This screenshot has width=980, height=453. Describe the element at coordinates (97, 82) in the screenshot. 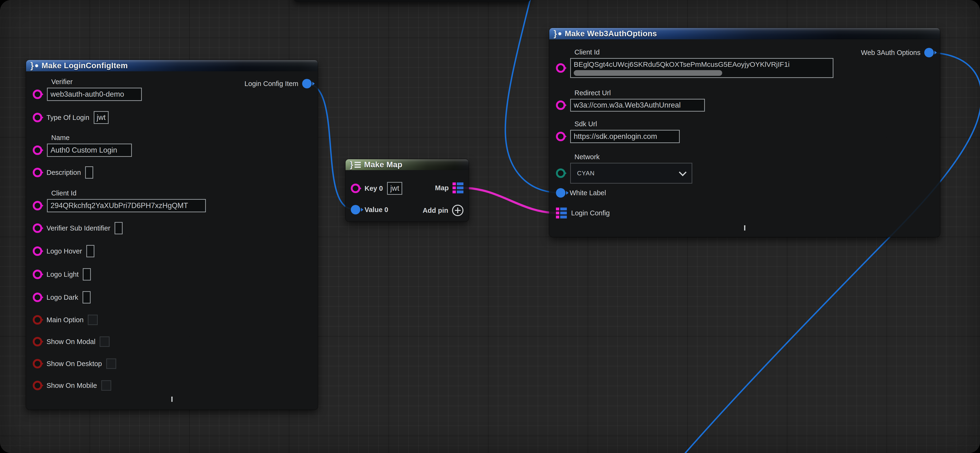

I see `pin-label-verifier: Verifier` at that location.